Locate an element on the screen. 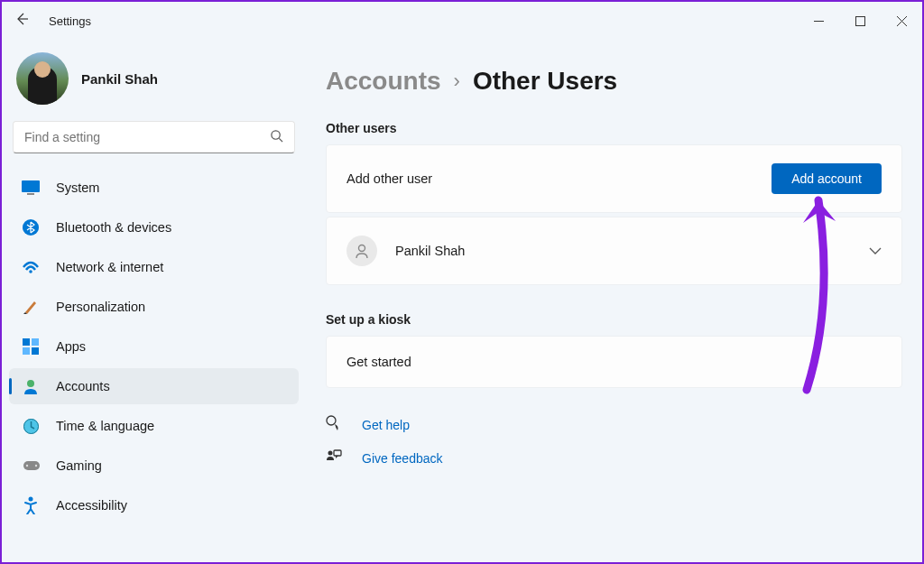 The image size is (924, 564). user-name: Pankil Shah is located at coordinates (430, 251).